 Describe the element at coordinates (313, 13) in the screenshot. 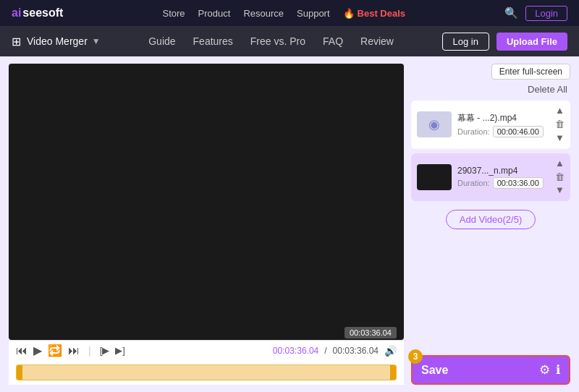

I see `support-link: Support` at that location.